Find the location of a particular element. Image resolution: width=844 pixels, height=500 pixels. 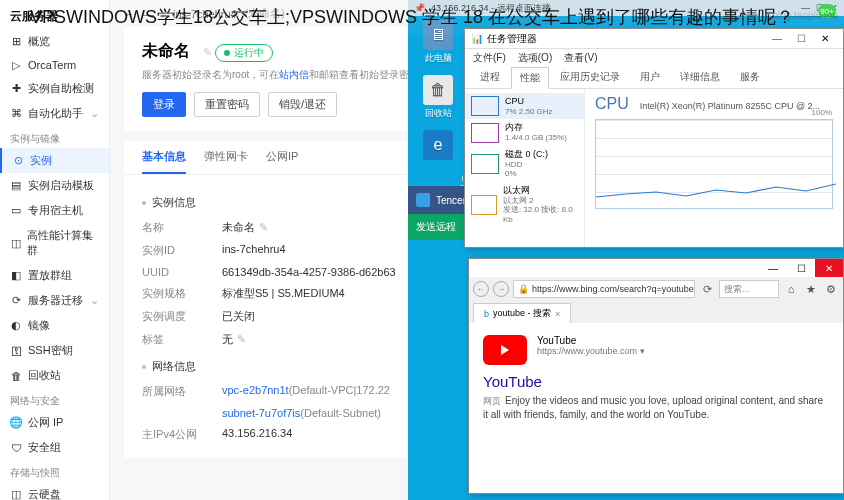

sidebar-item-icon: 🗑 is located at coordinates (16, 376).